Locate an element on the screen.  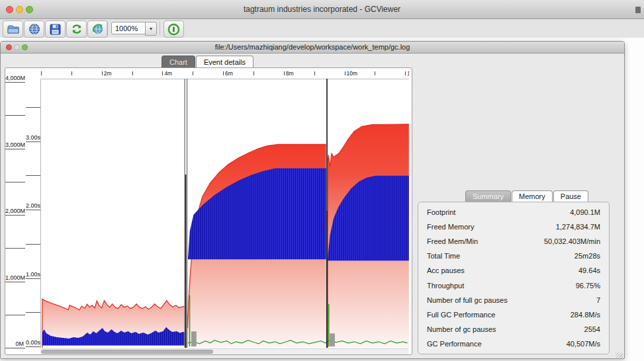
doc-titlebar: file:/Users/mazhiqiang/develop/workspace… is located at coordinates (312, 48).